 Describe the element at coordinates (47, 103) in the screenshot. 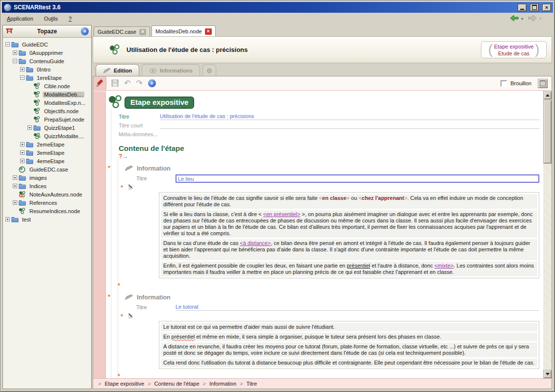

I see `tree-item-modalitesexp-n: ModalitesExp.n...` at that location.